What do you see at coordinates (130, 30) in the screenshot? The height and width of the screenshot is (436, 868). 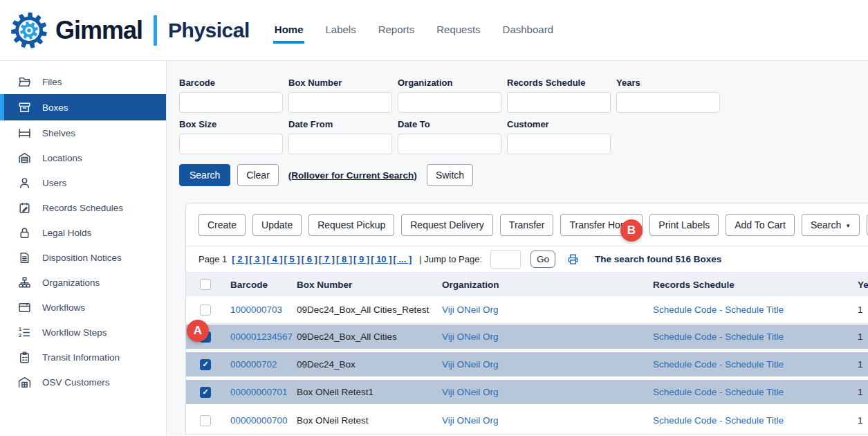 I see `brand-logo: Gimmal Physical` at bounding box center [130, 30].